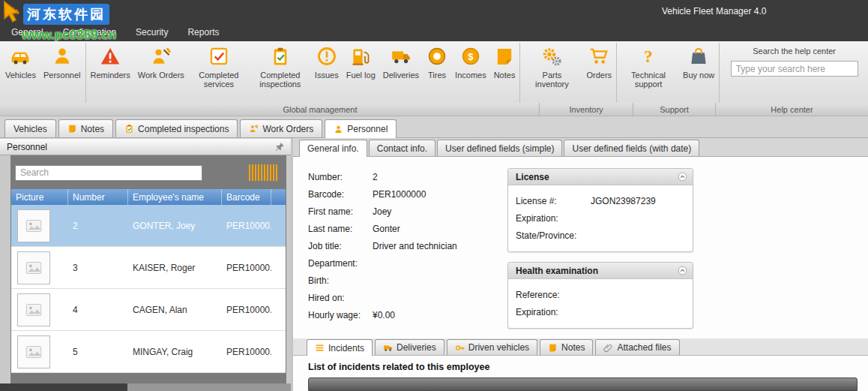 Image resolution: width=868 pixels, height=391 pixels. I want to click on dollar-coin-icon, so click(471, 56).